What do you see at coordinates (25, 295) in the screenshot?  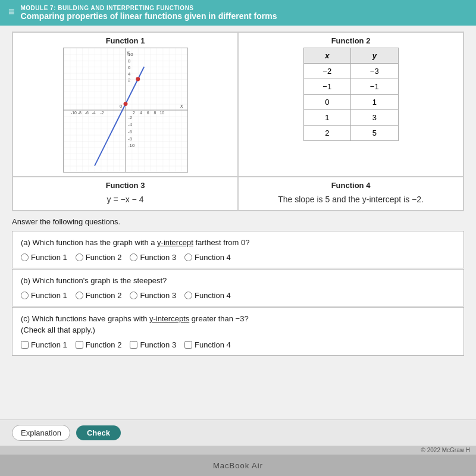 I see `qb-radio1` at bounding box center [25, 295].